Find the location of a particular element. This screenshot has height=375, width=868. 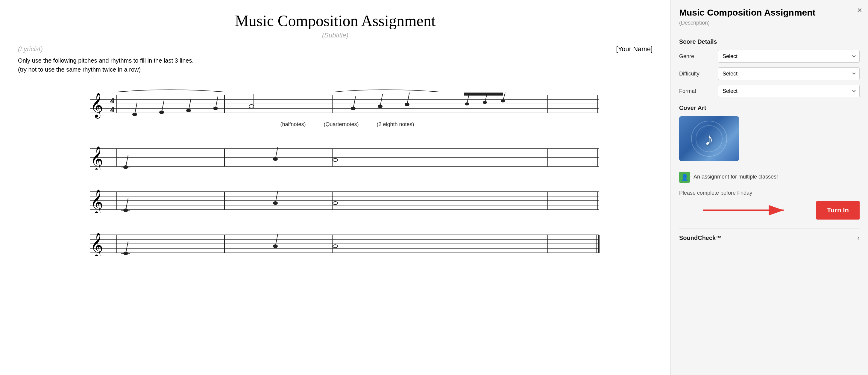

cover-art-inner: ♪ is located at coordinates (709, 139).